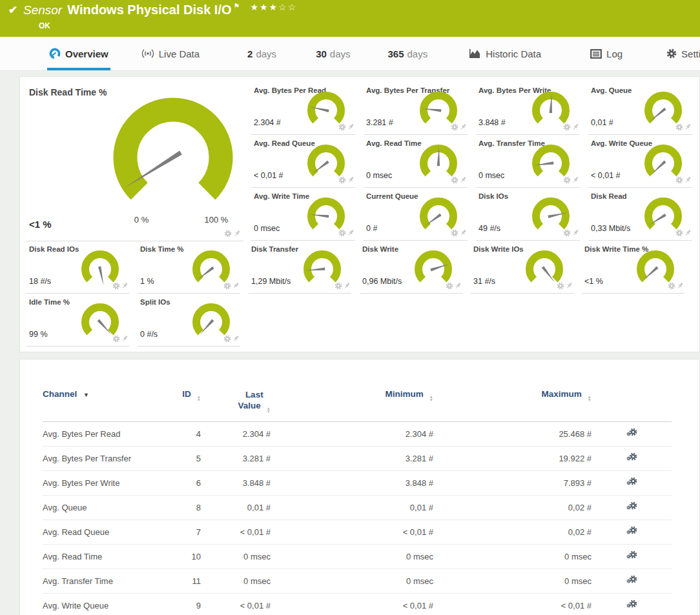 This screenshot has height=615, width=700. Describe the element at coordinates (68, 92) in the screenshot. I see `primary-gauge-title: Disk Read Time %` at that location.